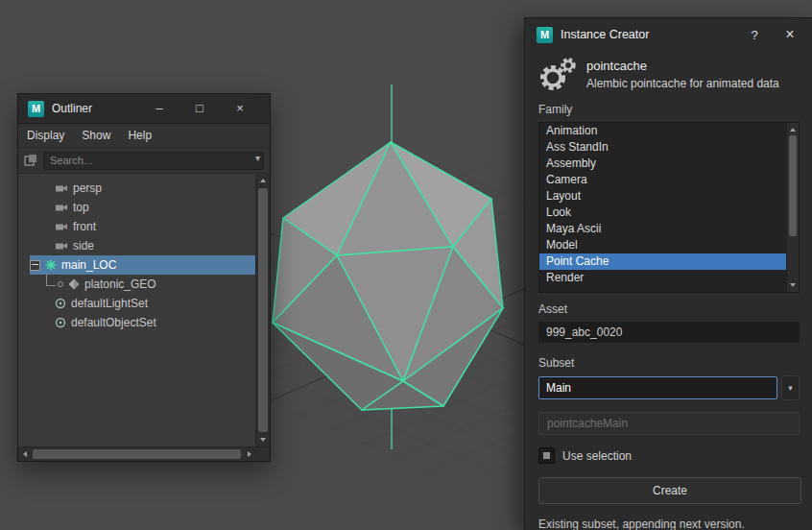 This screenshot has height=530, width=812. I want to click on asset-value: 999_abc_0020, so click(584, 332).